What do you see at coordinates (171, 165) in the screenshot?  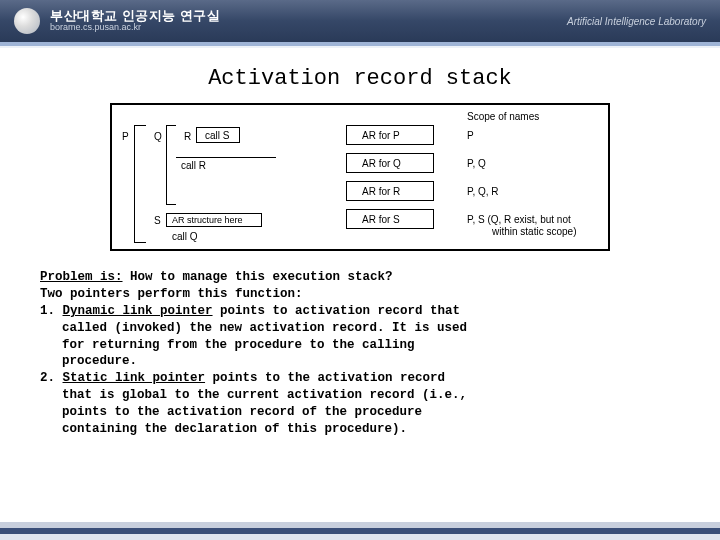 I see `bracket-q` at bounding box center [171, 165].